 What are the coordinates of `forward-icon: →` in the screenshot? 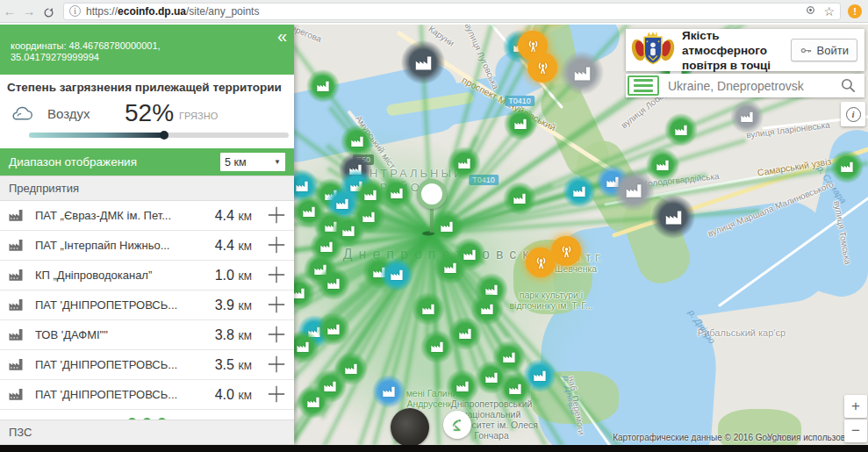 It's located at (29, 11).